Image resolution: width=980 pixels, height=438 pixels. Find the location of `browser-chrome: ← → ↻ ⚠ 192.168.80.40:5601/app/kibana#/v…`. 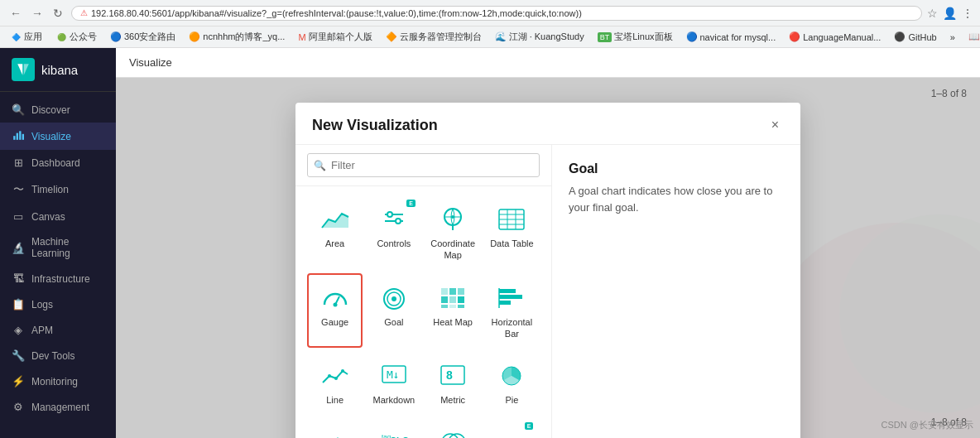

browser-chrome: ← → ↻ ⚠ 192.168.80.40:5601/app/kibana#/v… is located at coordinates (490, 13).